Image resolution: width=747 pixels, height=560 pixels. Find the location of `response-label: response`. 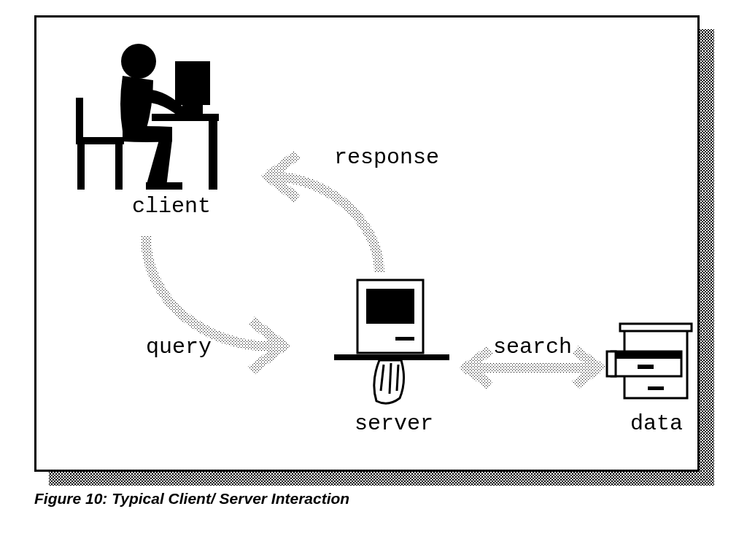

response-label: response is located at coordinates (387, 158).